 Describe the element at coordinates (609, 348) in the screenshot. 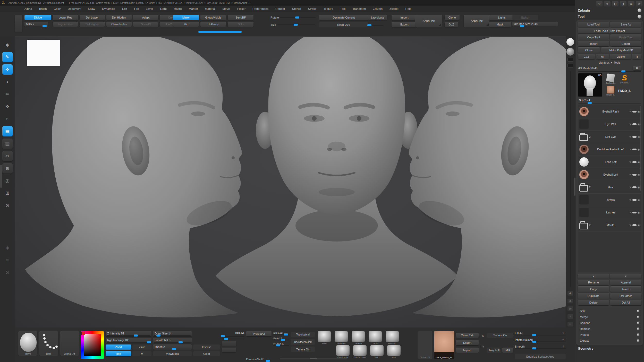

I see `geometry-palette-header: Geometry` at that location.